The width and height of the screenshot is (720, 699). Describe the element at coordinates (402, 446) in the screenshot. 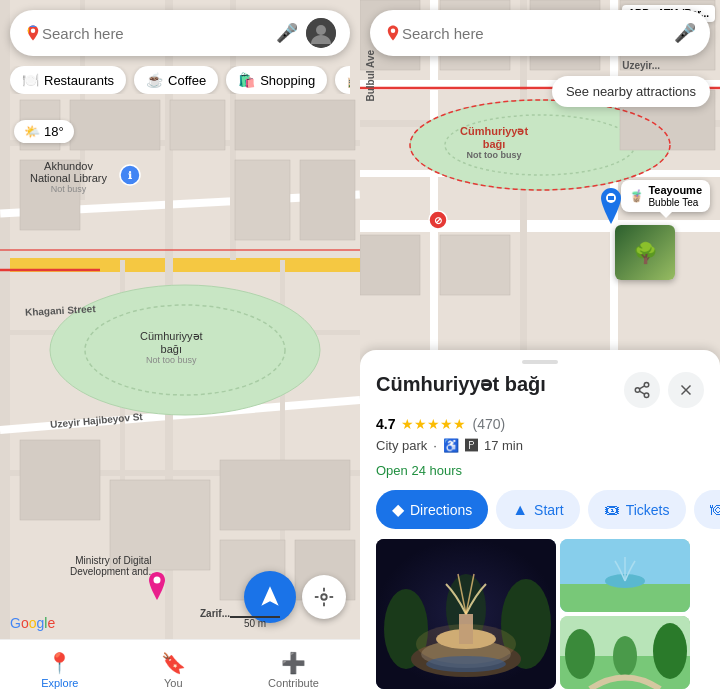

I see `place-type: City park` at that location.